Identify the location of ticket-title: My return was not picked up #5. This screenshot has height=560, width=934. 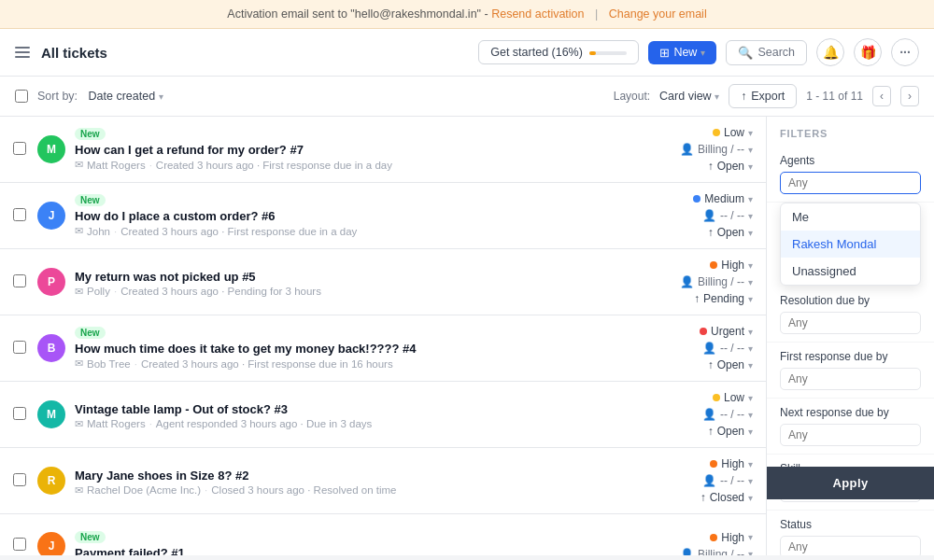
(348, 276).